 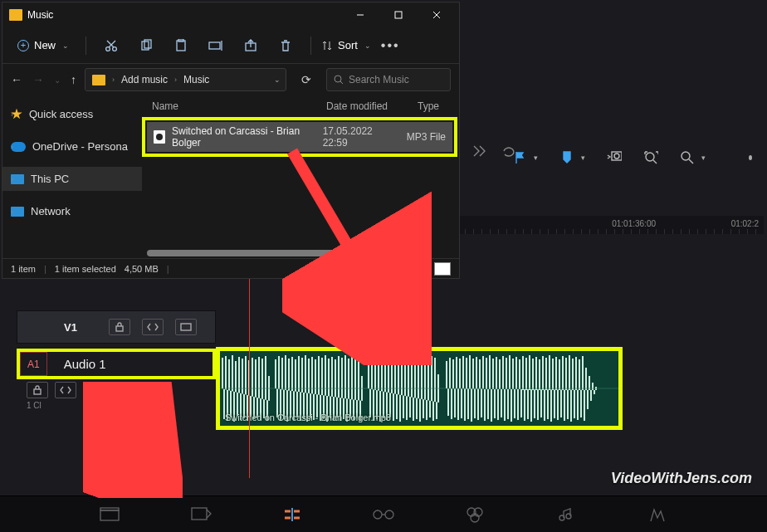 I want to click on tree-onedrive: ›OneDrive - Persona, so click(x=72, y=146).